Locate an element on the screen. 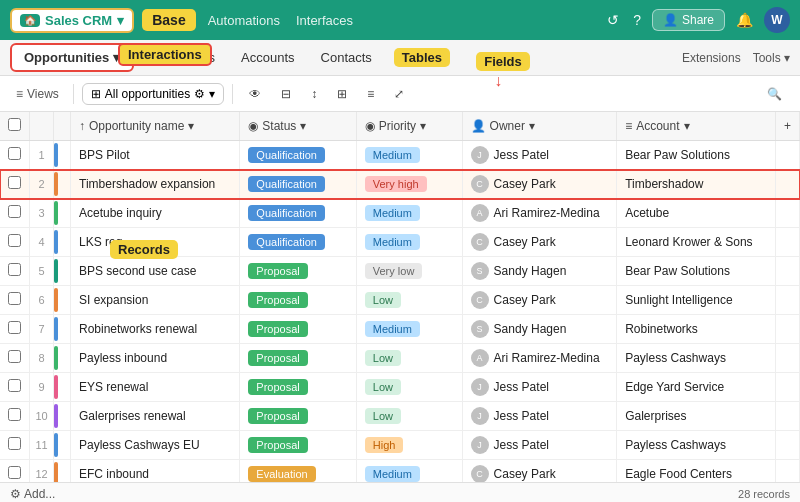 This screenshot has width=800, height=502. tab-interactions: Interactions is located at coordinates (182, 58).